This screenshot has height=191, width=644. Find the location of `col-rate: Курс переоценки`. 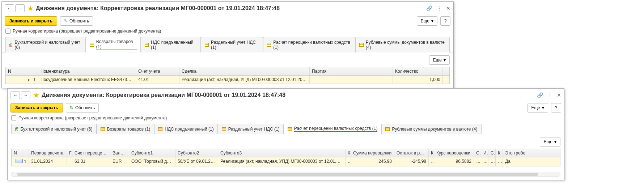

col-rate: Курс переоценки is located at coordinates (454, 153).